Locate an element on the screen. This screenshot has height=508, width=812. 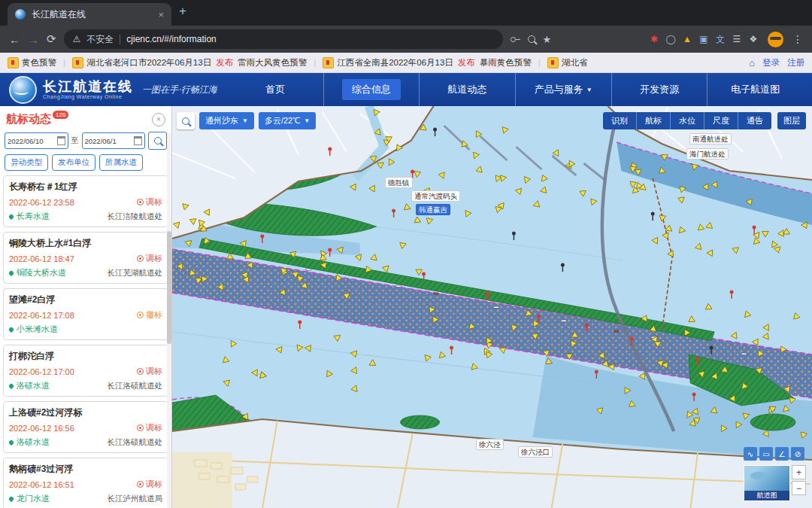
waterway-label: 龙门水道 is located at coordinates (33, 498).